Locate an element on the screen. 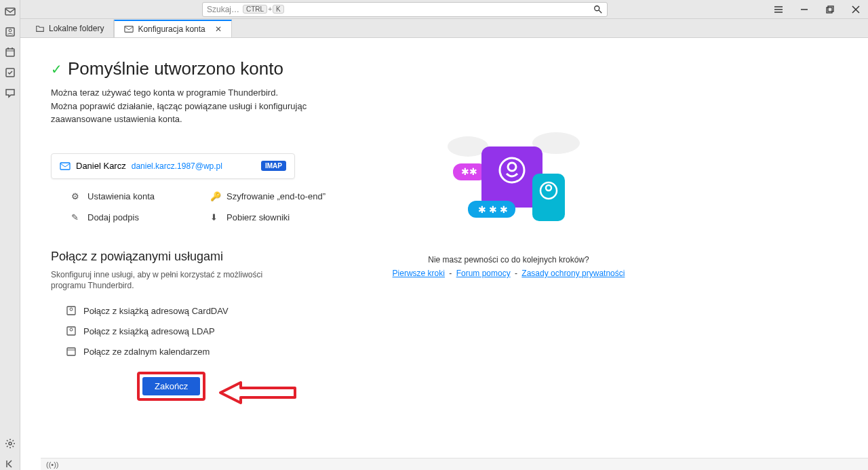 This screenshot has width=868, height=470. account-email: daniel.karcz.1987@wp.pl is located at coordinates (177, 166).